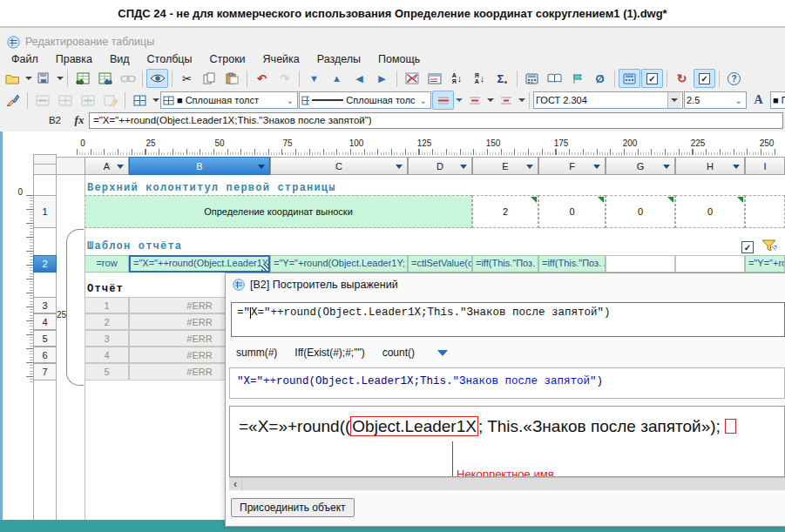 The height and width of the screenshot is (532, 785). I want to click on save-button, so click(44, 78).